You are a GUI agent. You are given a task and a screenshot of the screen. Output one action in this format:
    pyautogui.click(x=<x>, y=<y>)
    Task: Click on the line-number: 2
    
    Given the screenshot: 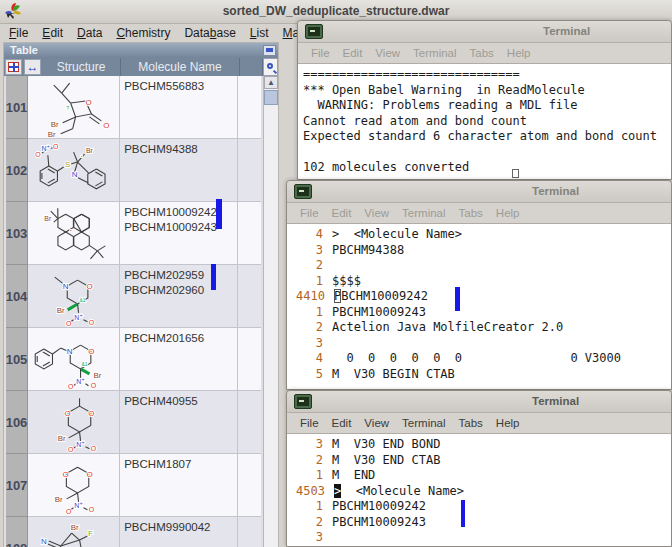 What is the action you would take?
    pyautogui.click(x=310, y=522)
    